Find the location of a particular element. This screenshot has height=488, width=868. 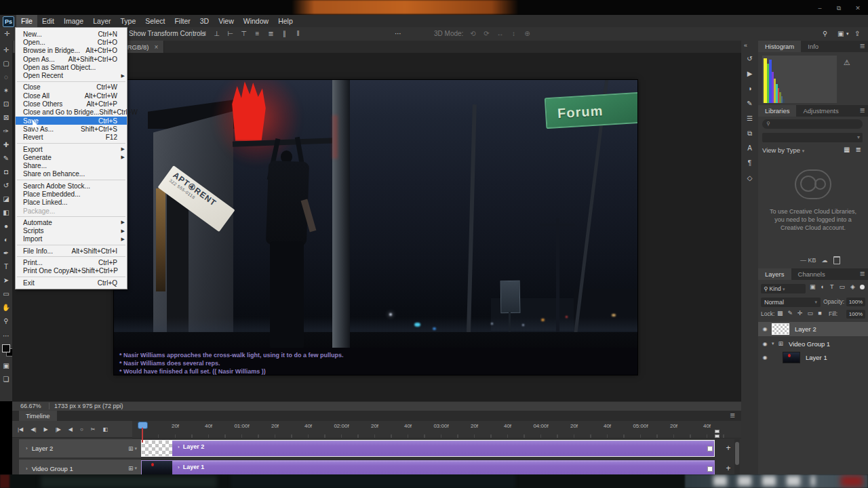

zoom-level-field: 66.67% is located at coordinates (31, 406).